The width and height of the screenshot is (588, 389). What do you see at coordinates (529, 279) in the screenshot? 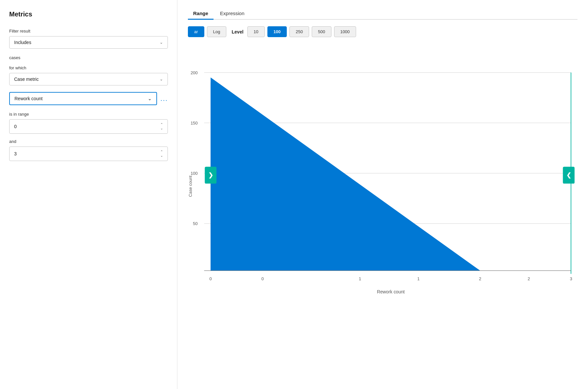
I see `x-axis-2-right: 2` at bounding box center [529, 279].